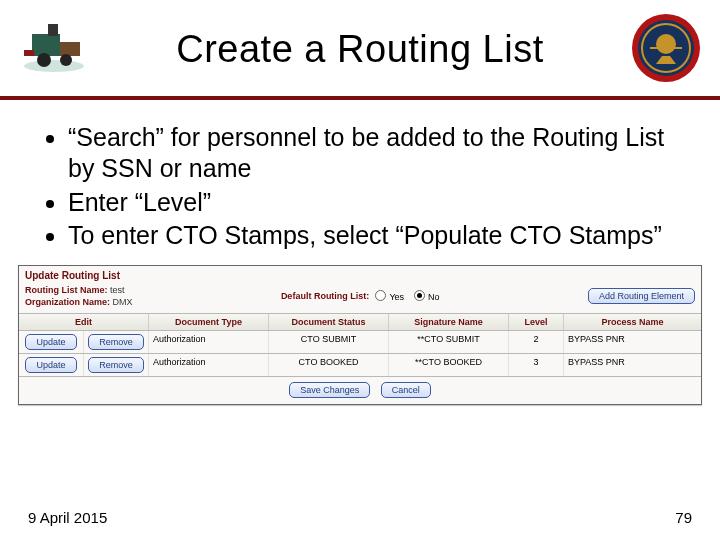  I want to click on radio-label: Yes, so click(396, 297).